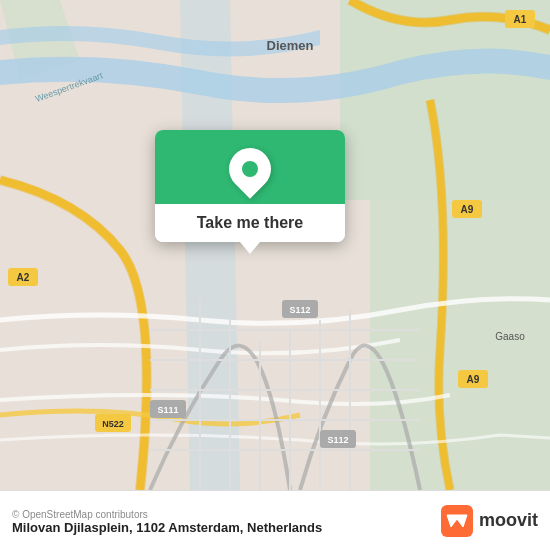  I want to click on svg-text: S111, so click(168, 410).